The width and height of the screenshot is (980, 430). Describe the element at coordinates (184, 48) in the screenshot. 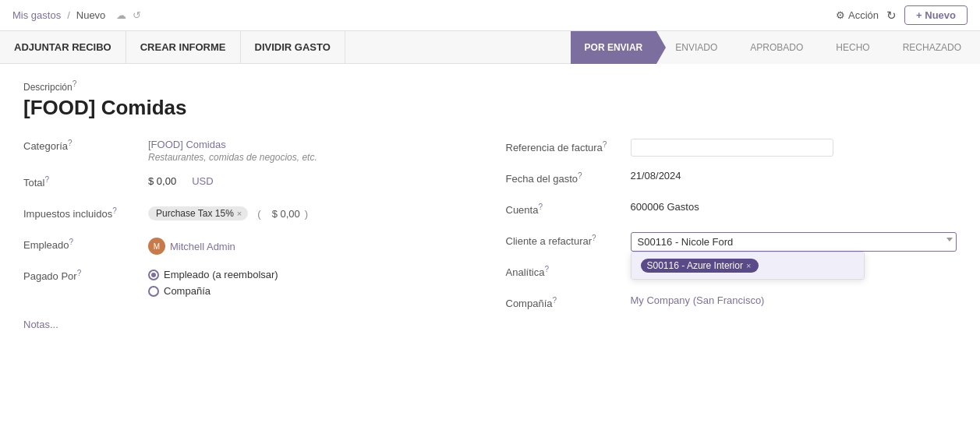

I see `crear-informe-button: CREAR INFORME` at that location.